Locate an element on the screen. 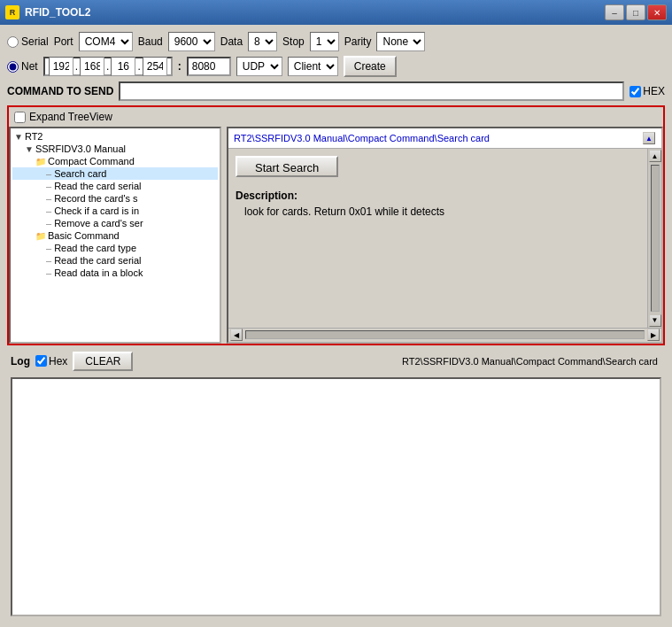  tree-item-label: Search card is located at coordinates (80, 174).